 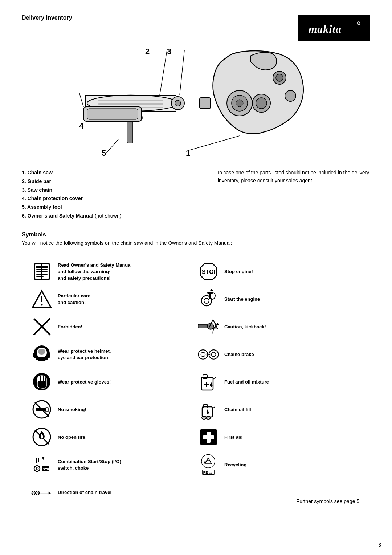 I want to click on symbol-row-kickback: Caution, kickback!, so click(x=279, y=327).